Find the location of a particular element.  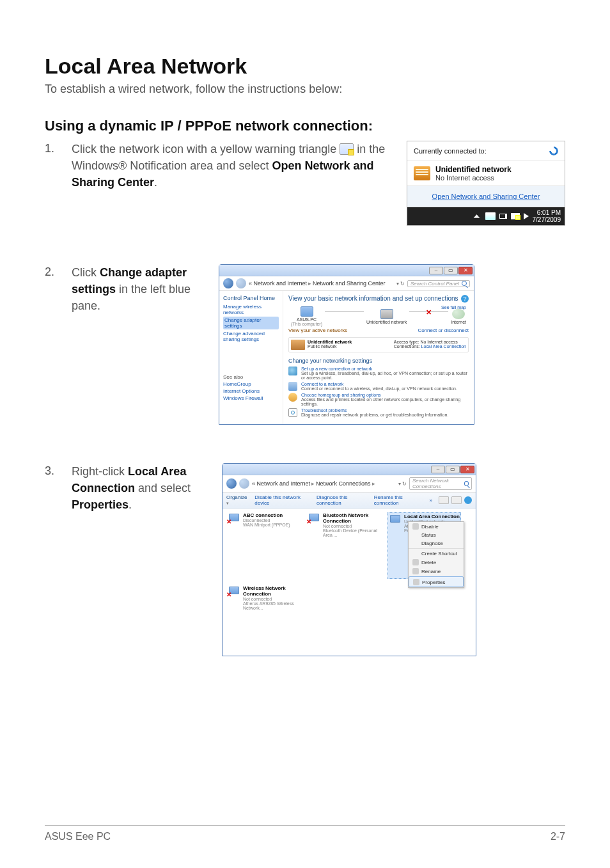

troubleshoot-icon is located at coordinates (293, 413).